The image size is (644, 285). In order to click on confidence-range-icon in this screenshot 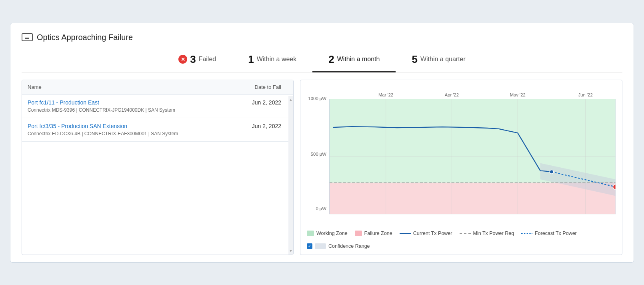, I will do `click(320, 246)`.